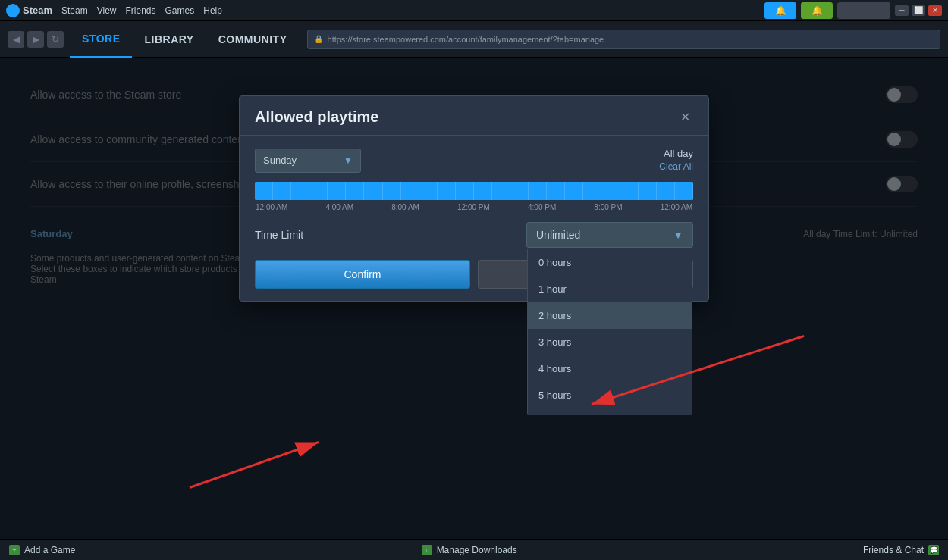 The height and width of the screenshot is (560, 948). I want to click on time-limit-options: 0 hours 1 hour 2 hours 3 hours 4 hours 5…, so click(610, 332).